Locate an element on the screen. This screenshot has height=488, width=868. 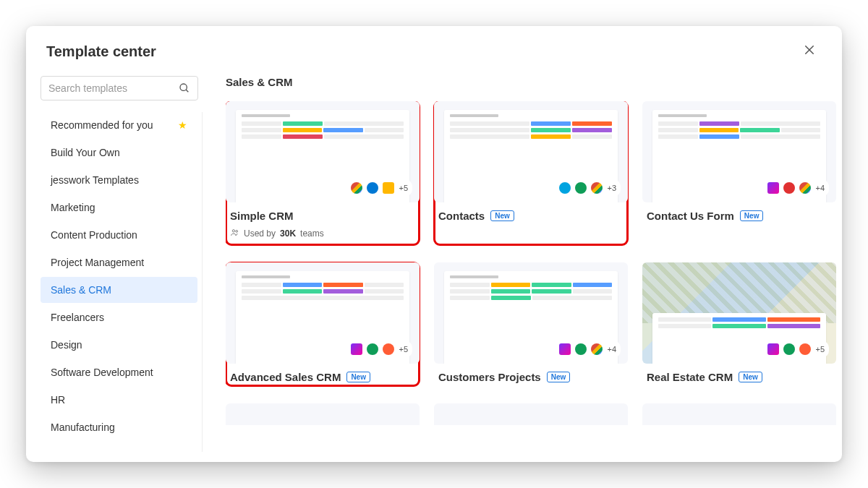
sidebar-item-label: Project Management is located at coordinates (97, 262).